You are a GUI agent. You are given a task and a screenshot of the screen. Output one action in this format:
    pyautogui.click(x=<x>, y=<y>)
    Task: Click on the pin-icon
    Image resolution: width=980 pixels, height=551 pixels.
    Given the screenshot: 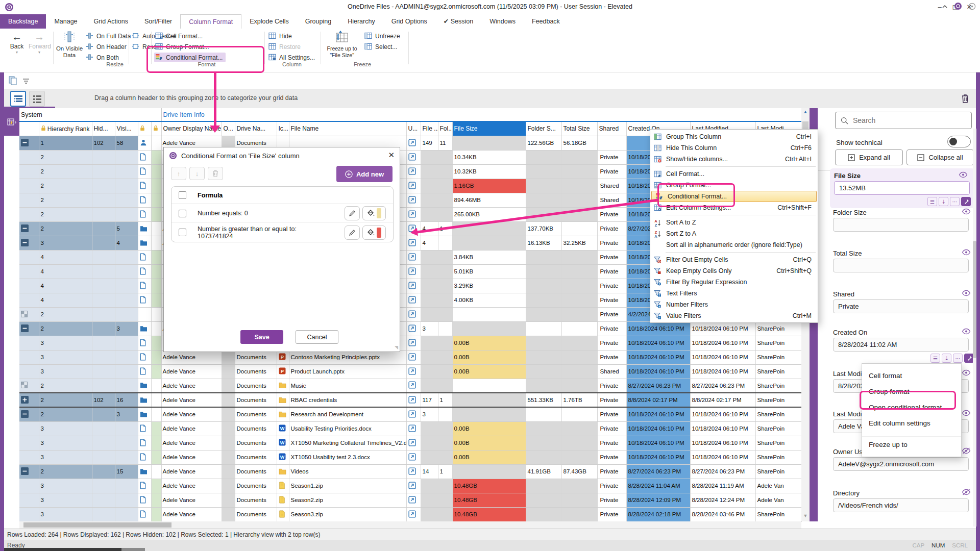 What is the action you would take?
    pyautogui.click(x=966, y=202)
    